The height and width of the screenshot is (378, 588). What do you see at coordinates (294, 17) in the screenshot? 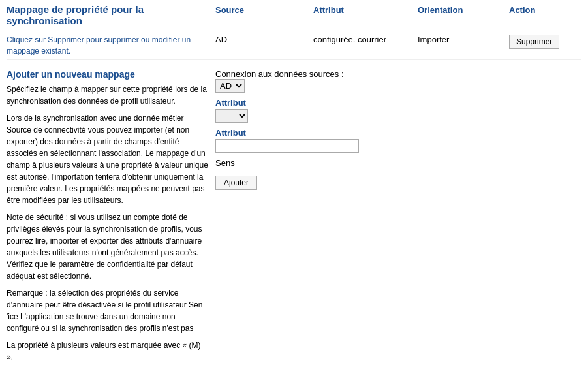
I see `header-row: Mappage de propriété pour la synchronisa…` at bounding box center [294, 17].